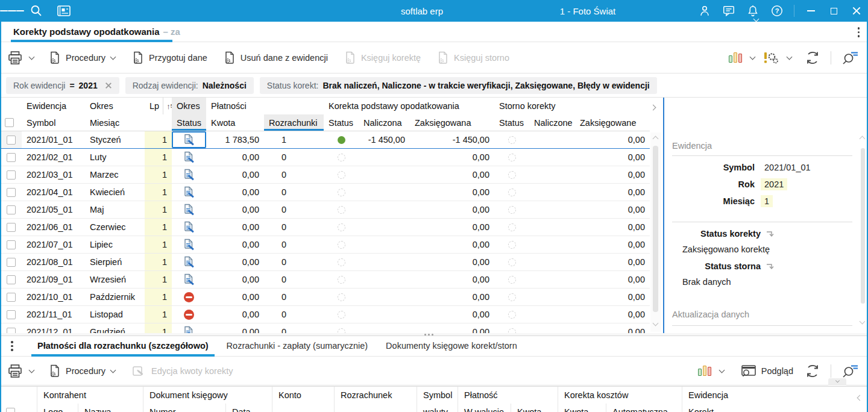  Describe the element at coordinates (572, 106) in the screenshot. I see `header-storno-korekty: Storno korekty` at that location.